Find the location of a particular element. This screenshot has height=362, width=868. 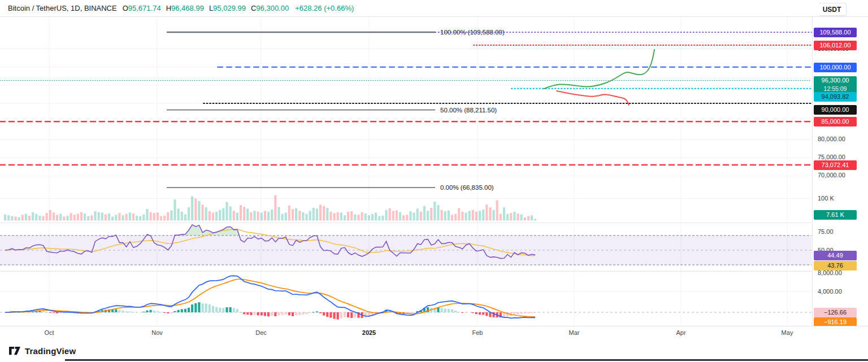

symbol-title: Bitcoin / TetherUS, 1D, BINANCE is located at coordinates (62, 8).